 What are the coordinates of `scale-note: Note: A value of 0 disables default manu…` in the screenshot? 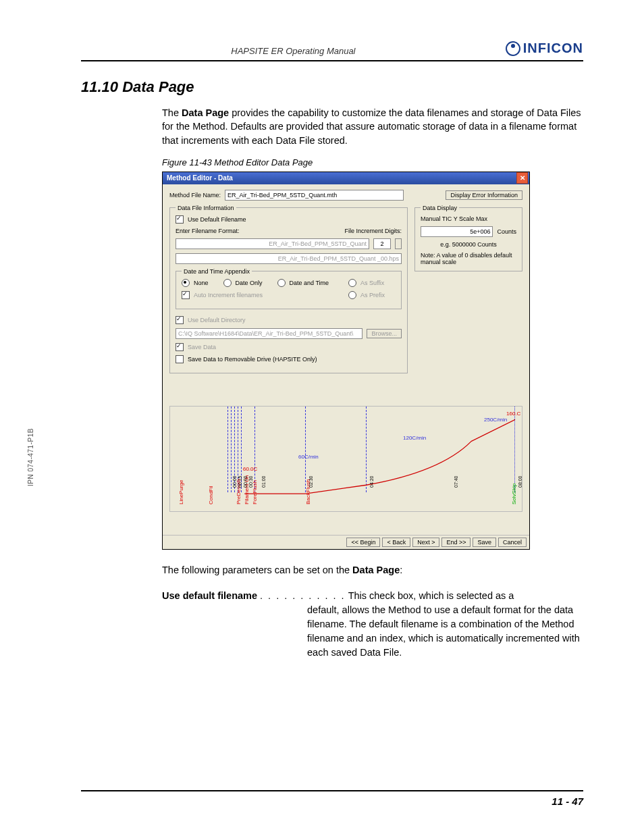 It's located at (468, 259).